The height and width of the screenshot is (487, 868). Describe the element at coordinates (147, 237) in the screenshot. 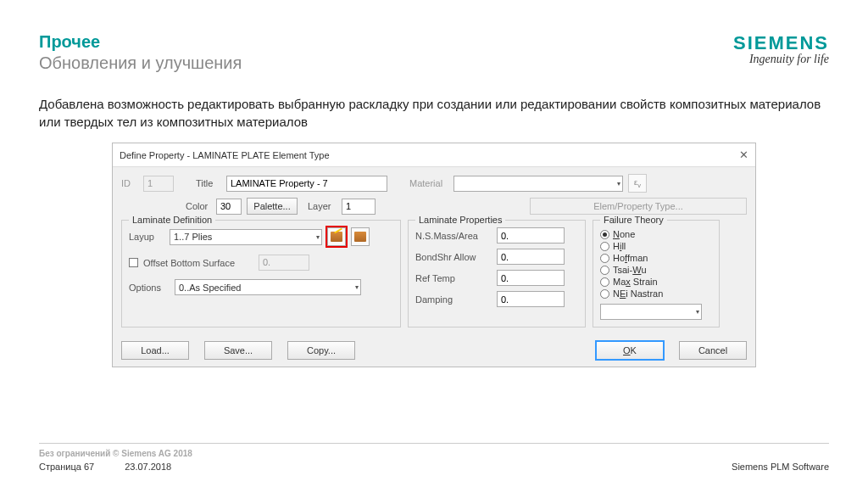

I see `layup-label: Layup` at that location.